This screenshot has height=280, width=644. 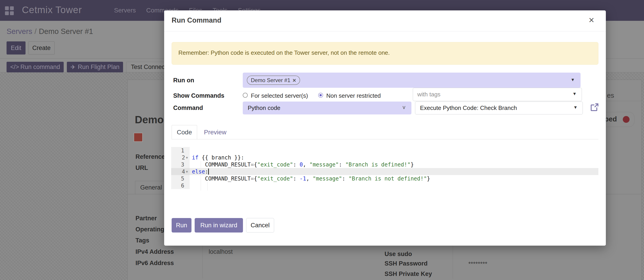 What do you see at coordinates (199, 172) in the screenshot?
I see `code-text: else:` at bounding box center [199, 172].